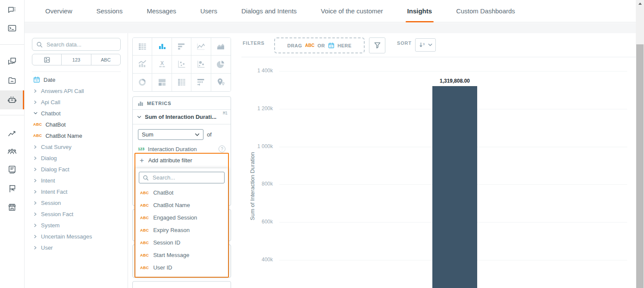 This screenshot has height=288, width=644. Describe the element at coordinates (76, 225) in the screenshot. I see `tree-item-system: System` at that location.